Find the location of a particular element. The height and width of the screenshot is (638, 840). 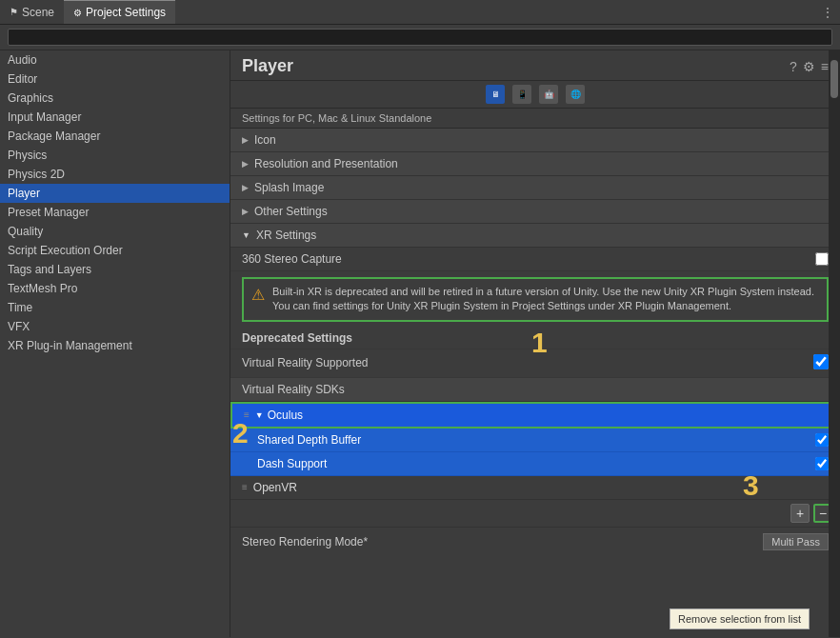

page-title: Player is located at coordinates (268, 67).